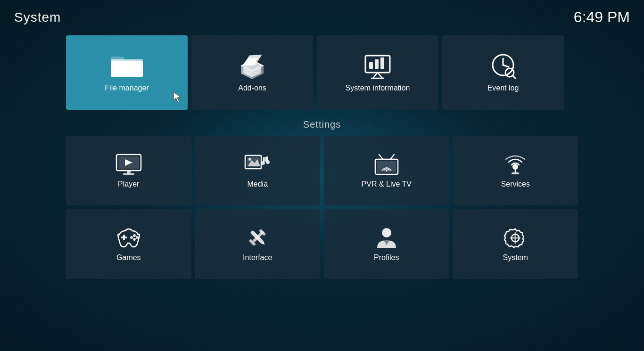 This screenshot has height=351, width=644. What do you see at coordinates (322, 124) in the screenshot?
I see `settings-title: Settings` at bounding box center [322, 124].